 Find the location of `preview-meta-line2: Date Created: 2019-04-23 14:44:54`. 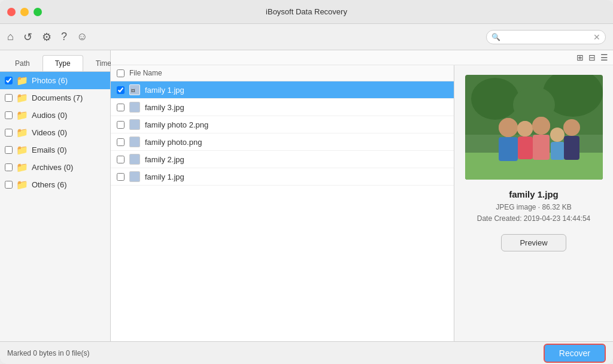

preview-meta-line2: Date Created: 2019-04-23 14:44:54 is located at coordinates (534, 219).